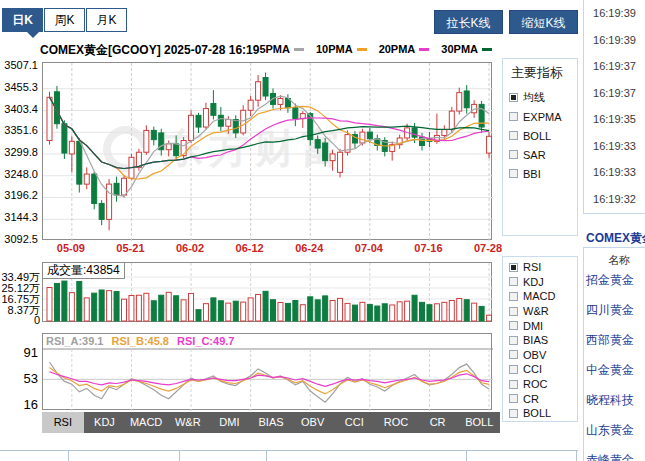  I want to click on x-axis-label: 06-12, so click(250, 248).